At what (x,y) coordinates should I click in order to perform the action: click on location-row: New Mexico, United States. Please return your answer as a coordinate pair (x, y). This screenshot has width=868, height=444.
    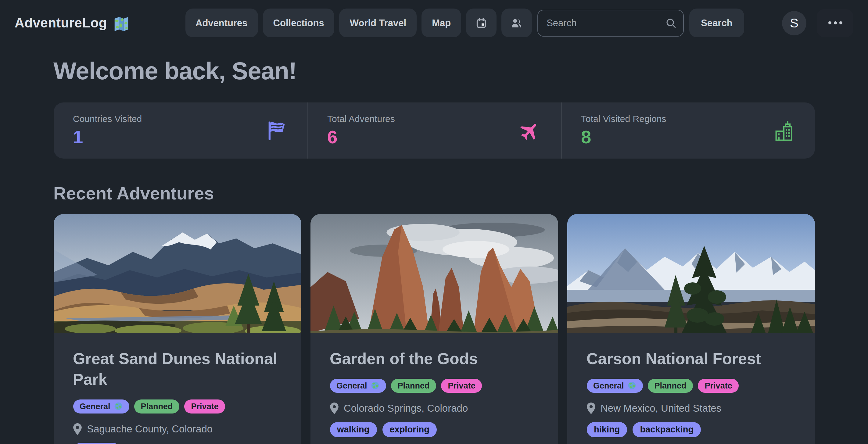
    Looking at the image, I should click on (691, 408).